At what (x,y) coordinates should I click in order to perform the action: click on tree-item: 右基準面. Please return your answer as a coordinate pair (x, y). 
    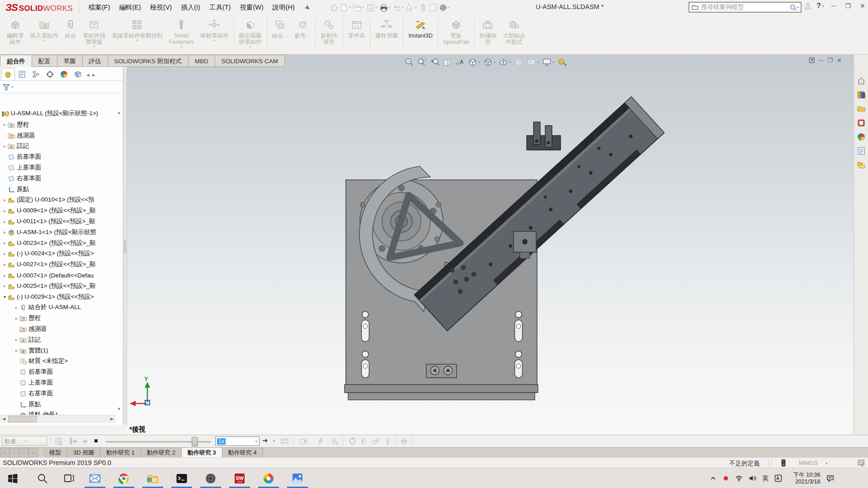
    Looking at the image, I should click on (58, 394).